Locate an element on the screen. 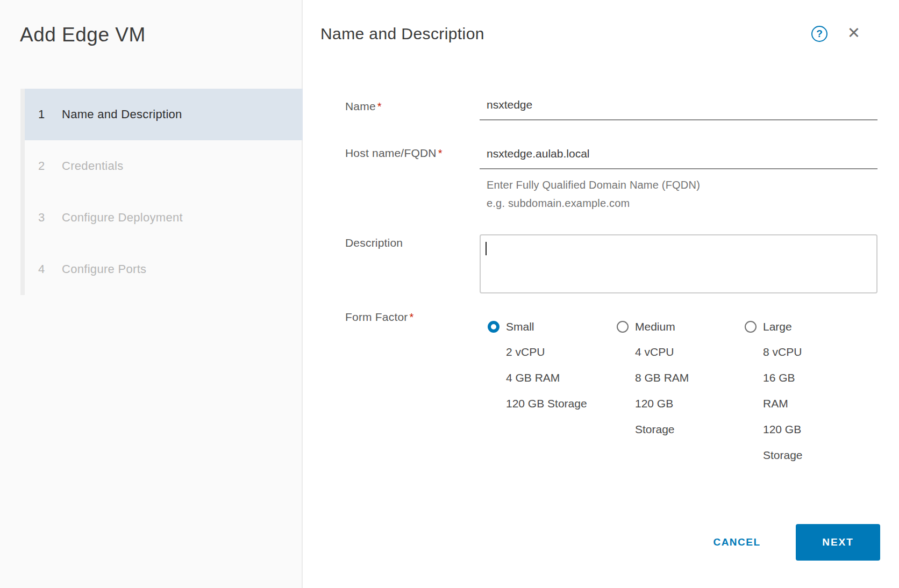  spec-ram: 8 GB RAM is located at coordinates (665, 378).